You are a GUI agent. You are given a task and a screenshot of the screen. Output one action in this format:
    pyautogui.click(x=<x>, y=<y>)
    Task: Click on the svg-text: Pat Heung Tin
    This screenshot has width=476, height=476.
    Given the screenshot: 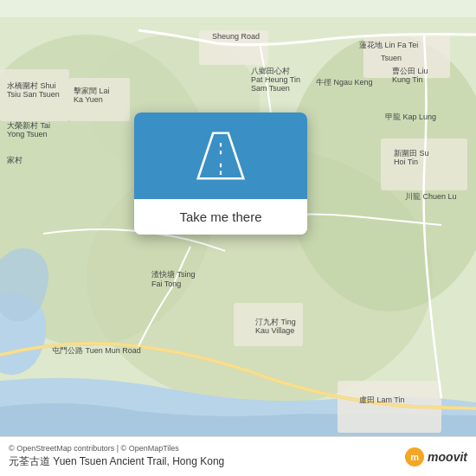 What is the action you would take?
    pyautogui.click(x=275, y=80)
    